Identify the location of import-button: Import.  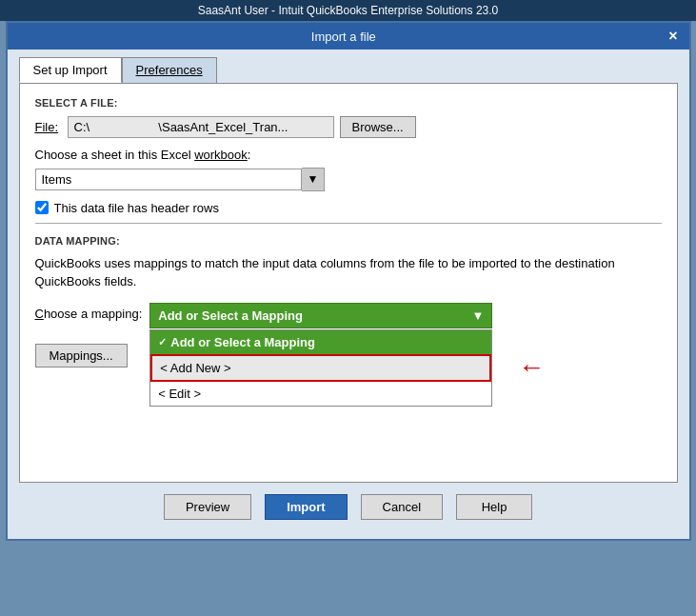
(306, 507).